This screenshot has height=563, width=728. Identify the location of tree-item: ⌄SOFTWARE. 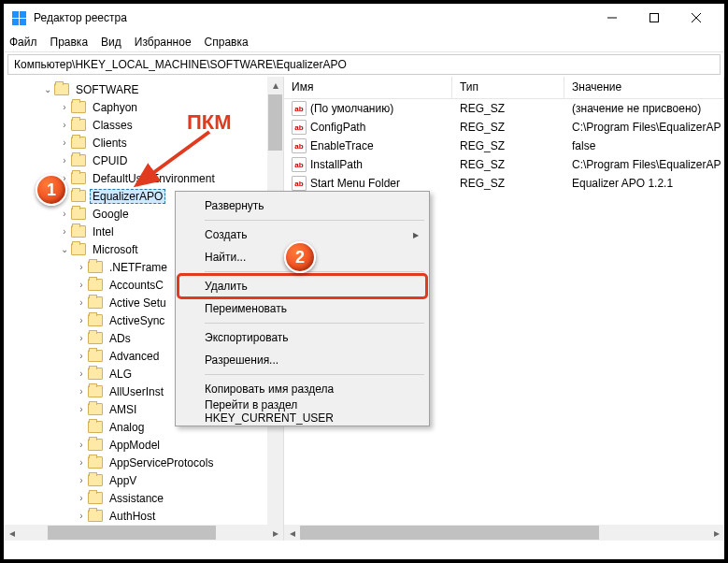
(144, 90).